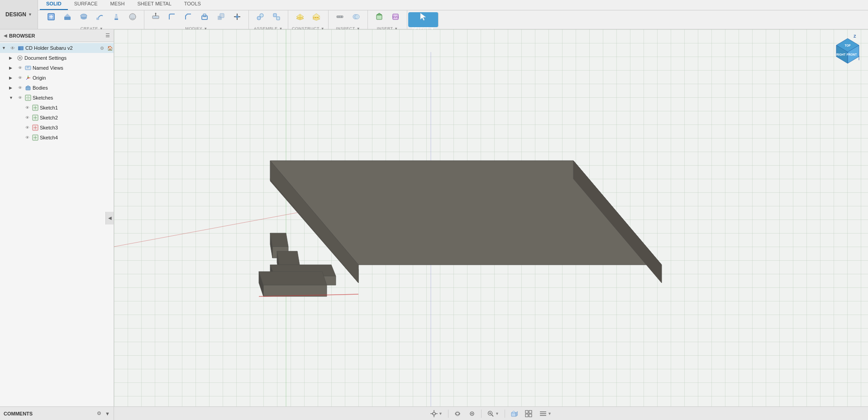 The image size is (868, 420). What do you see at coordinates (51, 17) in the screenshot?
I see `new-component-btn` at bounding box center [51, 17].